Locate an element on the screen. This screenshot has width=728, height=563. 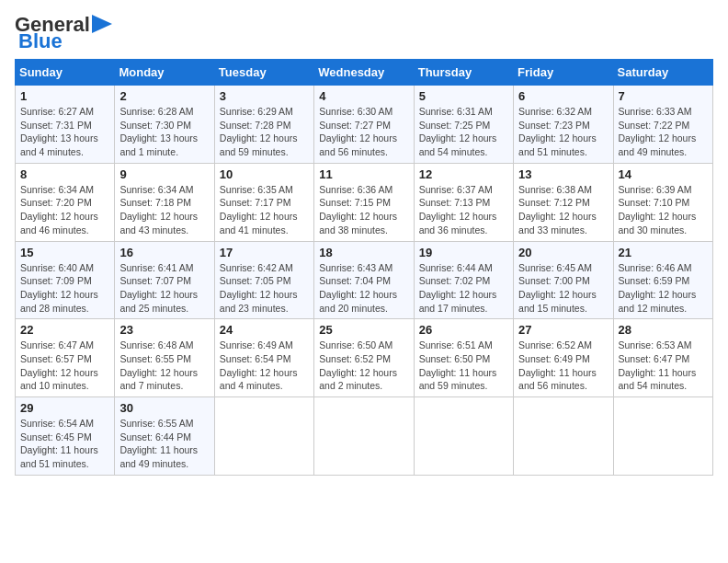
calendar-cell: 3 Sunrise: 6:29 AMSunset: 7:28 PMDayligh… is located at coordinates (264, 125).